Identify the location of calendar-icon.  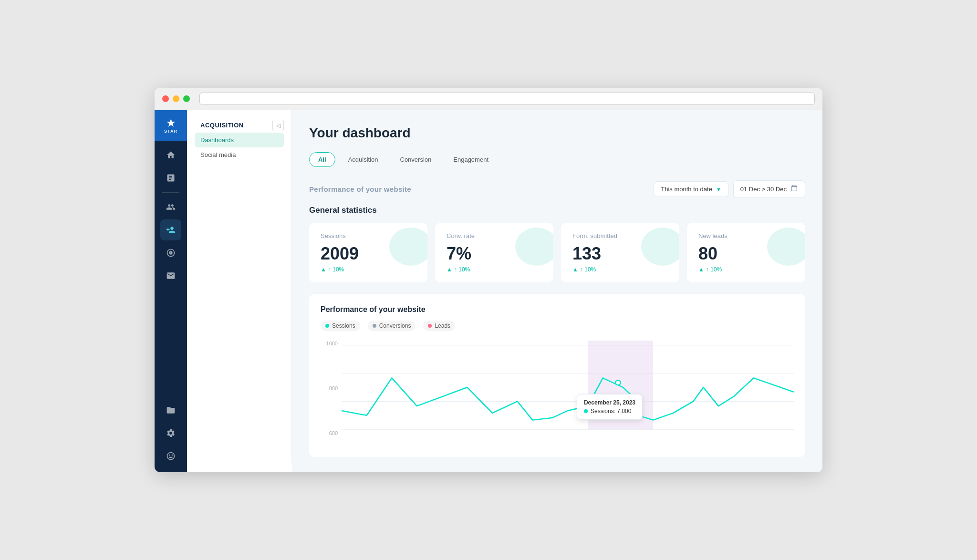
(794, 189).